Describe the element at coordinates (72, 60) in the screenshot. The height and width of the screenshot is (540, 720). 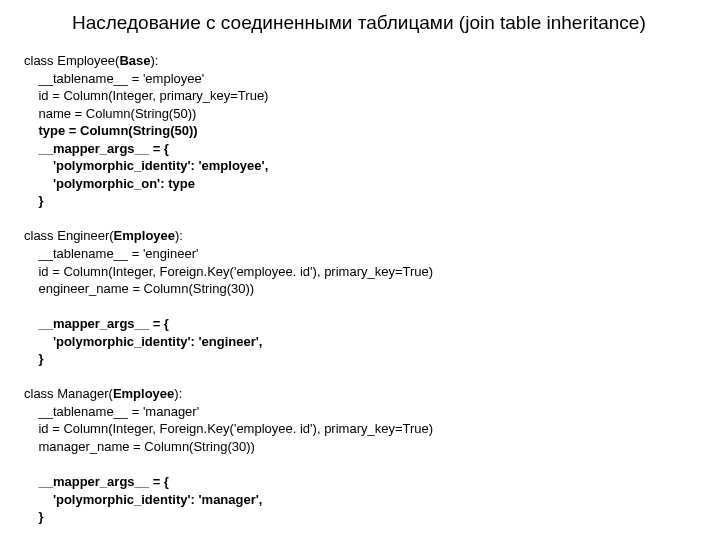
I see `emp-class-decl: class Employee(` at that location.